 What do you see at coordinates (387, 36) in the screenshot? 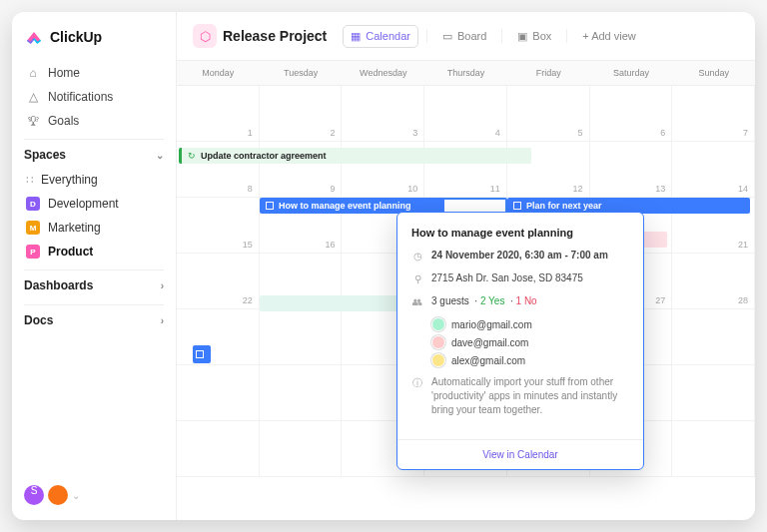
I see `view-label: Calendar` at bounding box center [387, 36].